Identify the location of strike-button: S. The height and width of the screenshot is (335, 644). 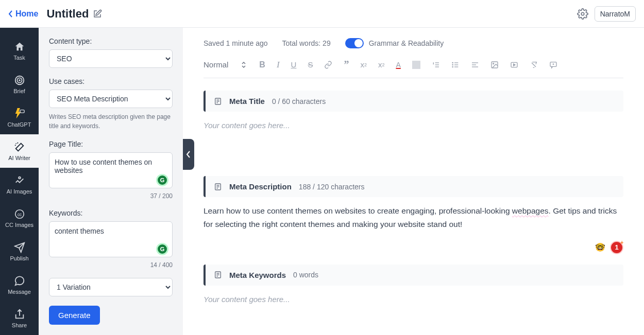
(310, 65).